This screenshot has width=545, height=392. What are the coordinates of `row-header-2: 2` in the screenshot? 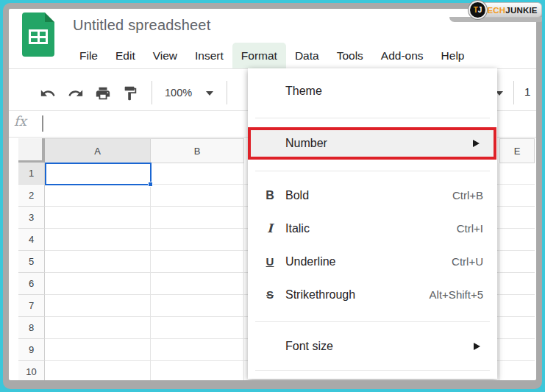 It's located at (32, 196).